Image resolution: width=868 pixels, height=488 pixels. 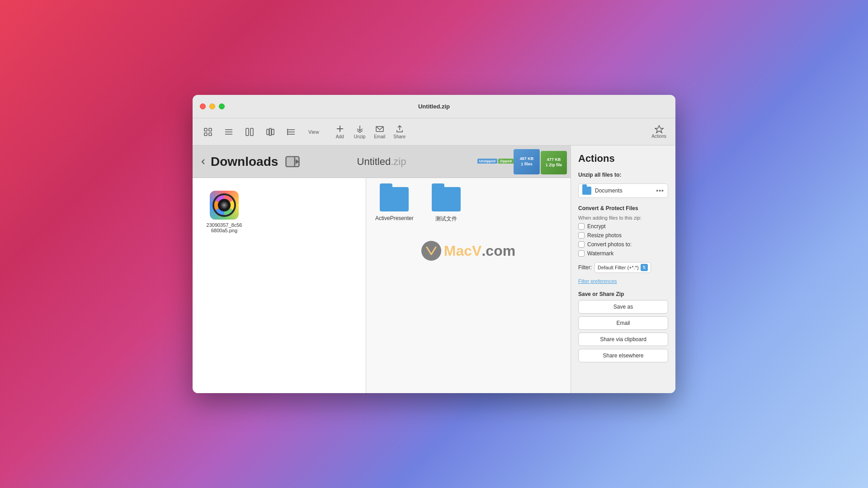 I want to click on unzipped-tab: Unzipped, so click(x=487, y=161).